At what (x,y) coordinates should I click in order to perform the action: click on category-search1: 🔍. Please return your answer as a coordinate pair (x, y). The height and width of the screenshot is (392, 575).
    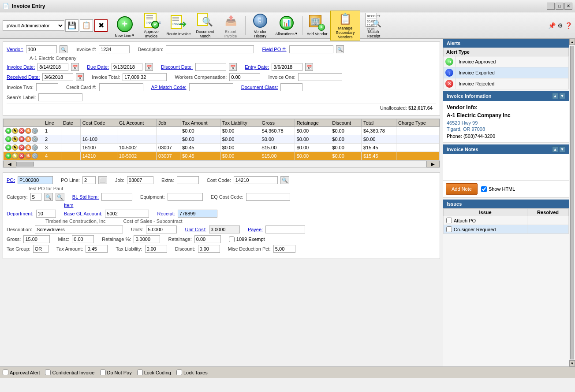
    Looking at the image, I should click on (49, 197).